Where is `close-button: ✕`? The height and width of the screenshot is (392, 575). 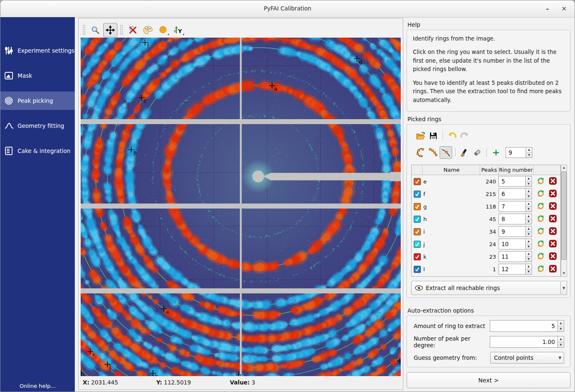
close-button: ✕ is located at coordinates (564, 9).